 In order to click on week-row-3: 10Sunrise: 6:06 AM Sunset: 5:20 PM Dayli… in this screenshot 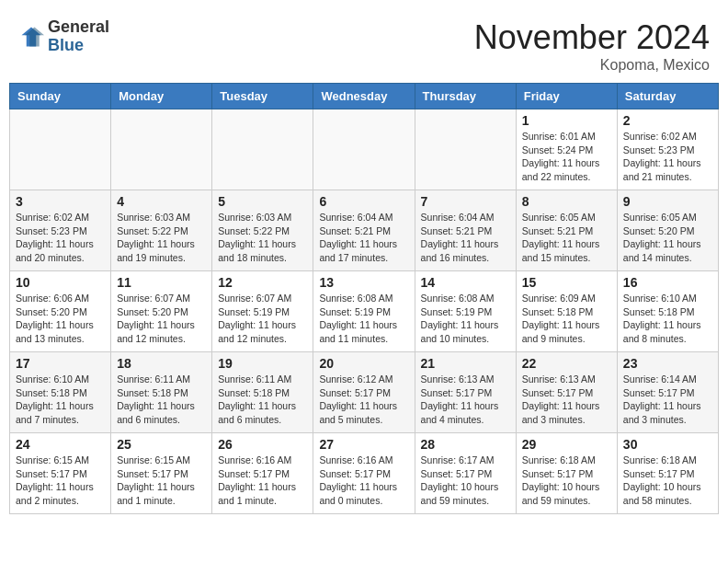, I will do `click(364, 312)`.